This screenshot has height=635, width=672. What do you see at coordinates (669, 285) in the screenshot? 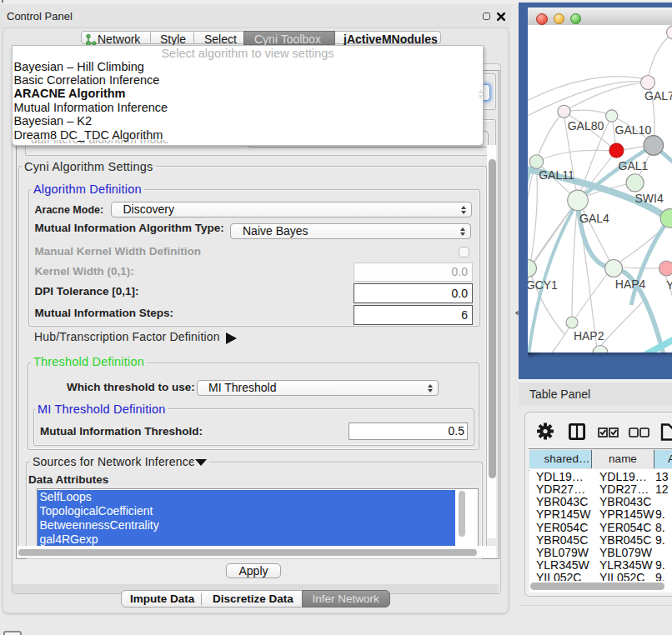
I see `svg-text: YJ` at bounding box center [669, 285].